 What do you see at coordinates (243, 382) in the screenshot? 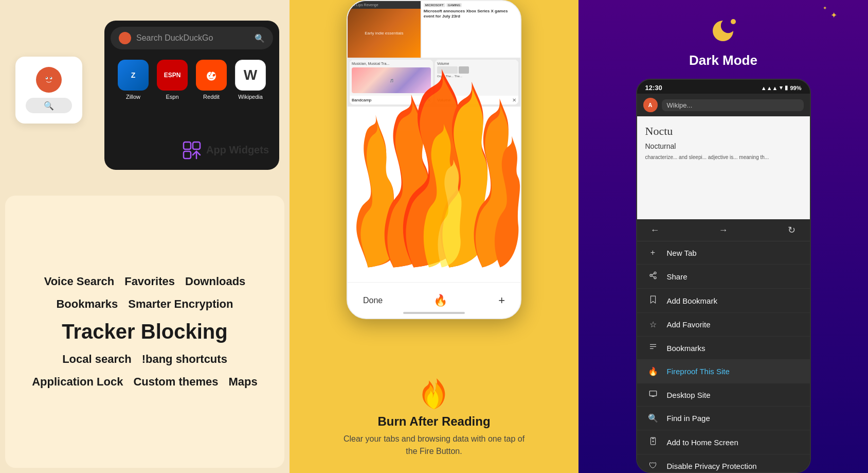
I see `feature-maps: Maps` at bounding box center [243, 382].